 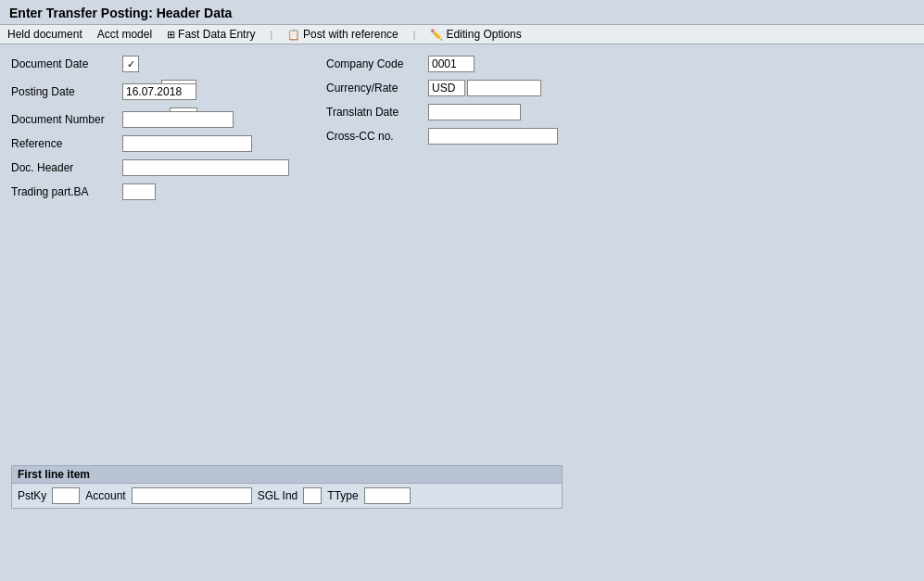 I want to click on doc-header-input, so click(x=206, y=168).